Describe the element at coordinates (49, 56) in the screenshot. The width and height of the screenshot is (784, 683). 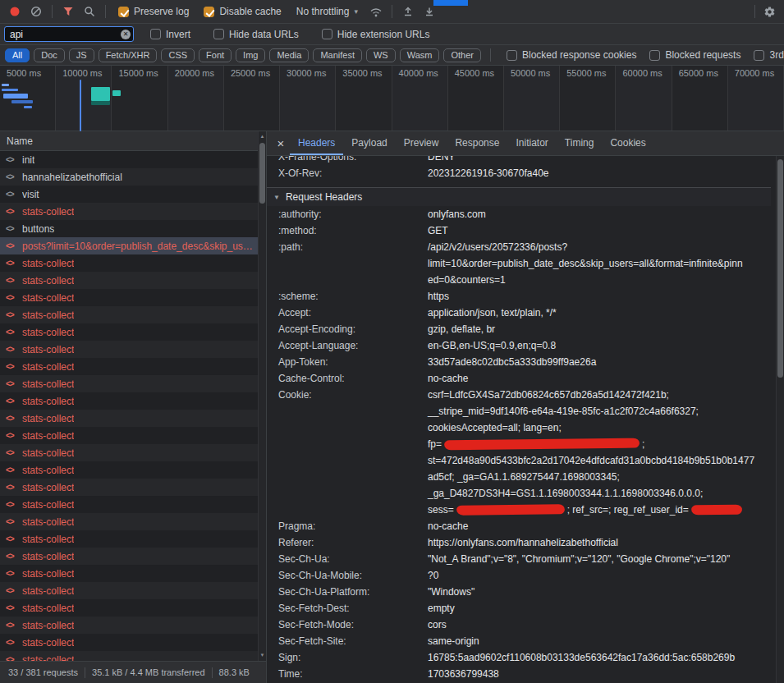
I see `filter-pill-doc: Doc` at that location.